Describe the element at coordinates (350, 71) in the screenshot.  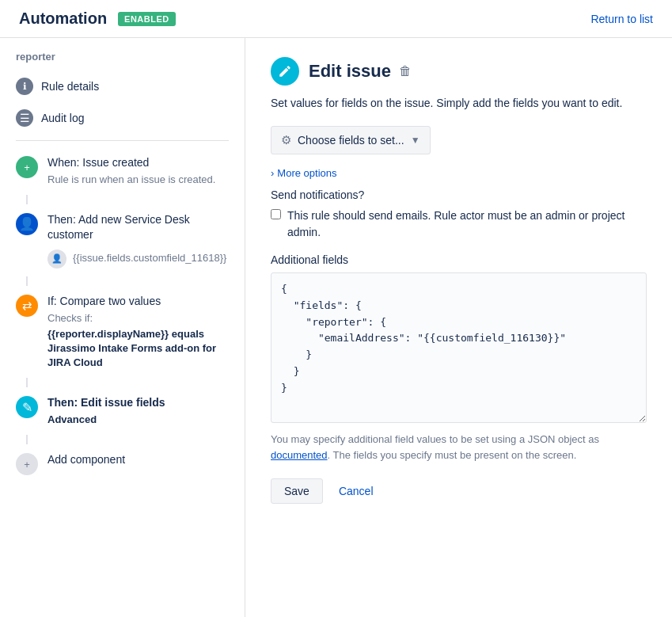
I see `edit-issue-title: Edit issue` at that location.